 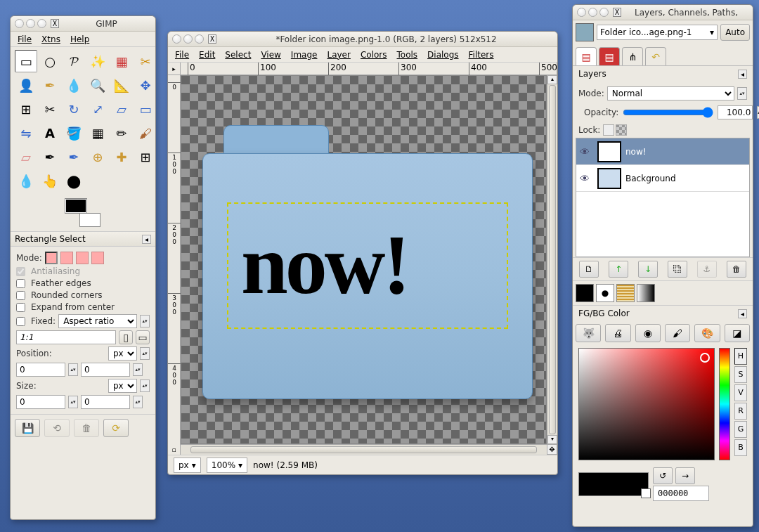 I want to click on layer-name: now!, so click(x=636, y=152).